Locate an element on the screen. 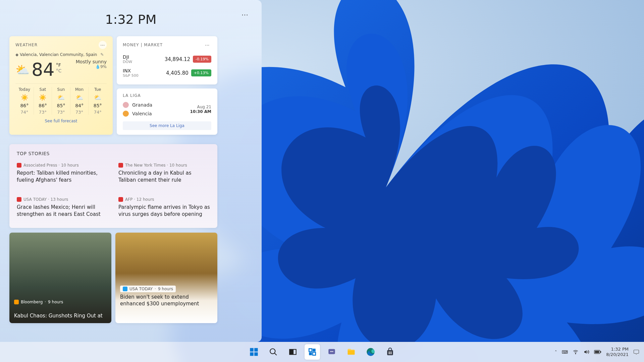  bloomberg-icon is located at coordinates (16, 302).